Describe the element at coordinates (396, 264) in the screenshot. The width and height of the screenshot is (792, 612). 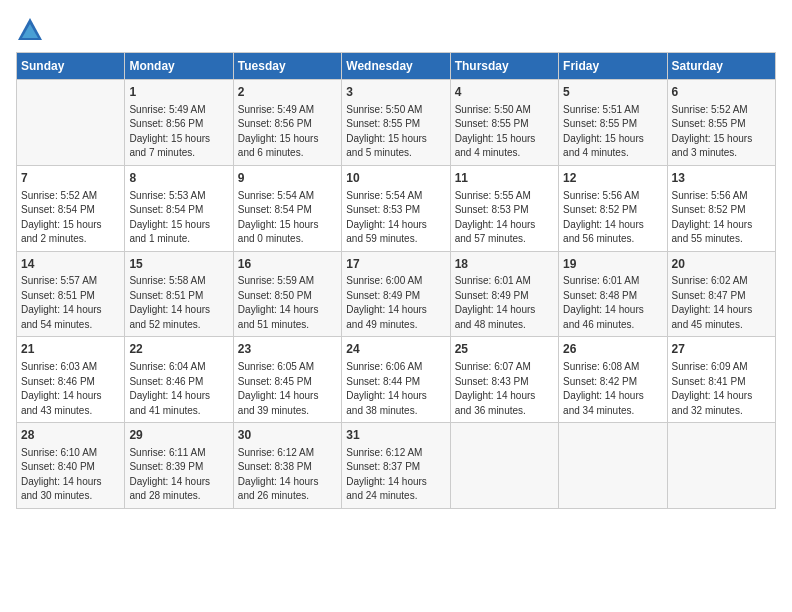
I see `day-number: 17` at that location.